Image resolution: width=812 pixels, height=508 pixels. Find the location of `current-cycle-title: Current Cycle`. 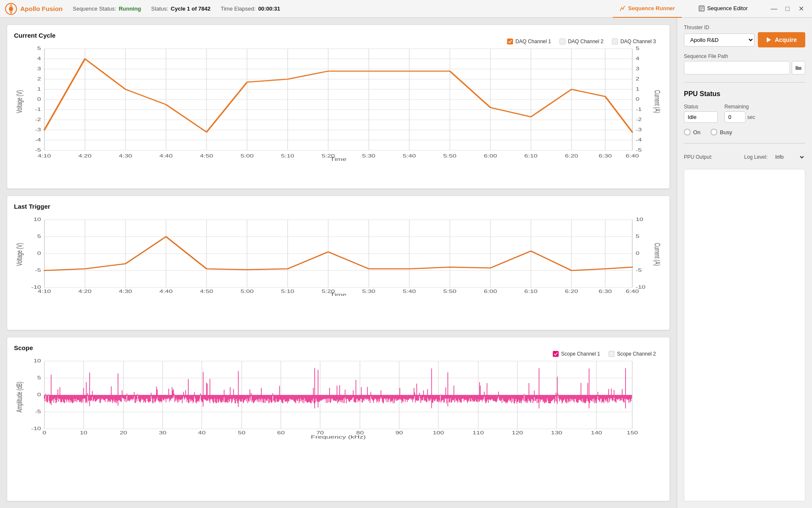

current-cycle-title: Current Cycle is located at coordinates (35, 36).